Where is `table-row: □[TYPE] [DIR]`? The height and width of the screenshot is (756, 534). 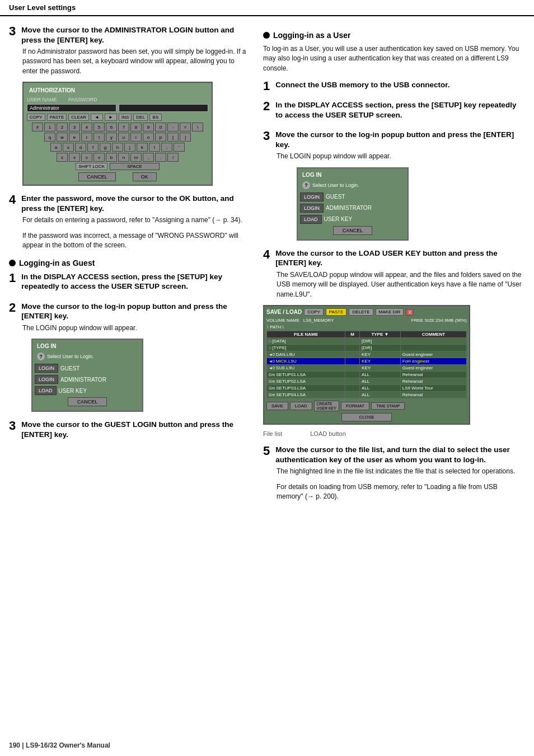
table-row: □[TYPE] [DIR] is located at coordinates (367, 348).